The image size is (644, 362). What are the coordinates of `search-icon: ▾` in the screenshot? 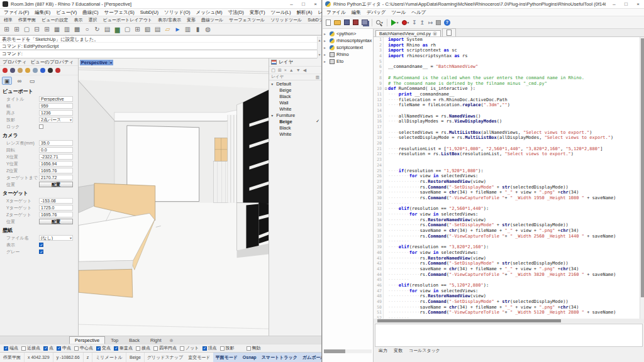 It's located at (380, 23).